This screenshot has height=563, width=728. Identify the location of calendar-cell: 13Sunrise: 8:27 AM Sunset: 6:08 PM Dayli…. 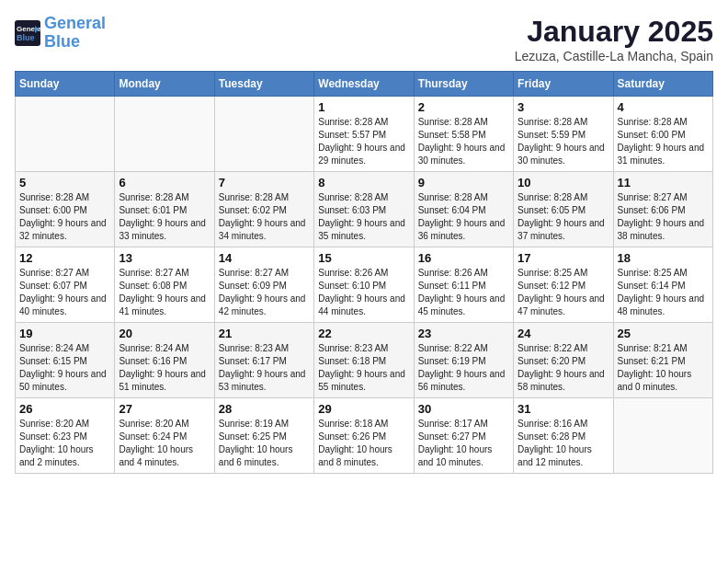
(165, 285).